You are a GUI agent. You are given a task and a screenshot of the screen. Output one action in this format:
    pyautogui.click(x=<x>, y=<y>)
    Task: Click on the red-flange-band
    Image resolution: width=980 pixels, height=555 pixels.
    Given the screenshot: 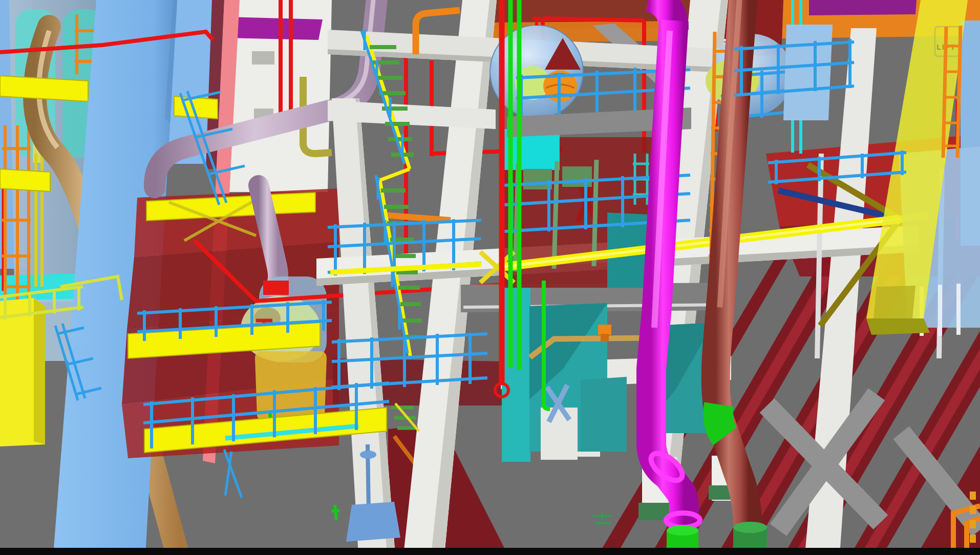 What is the action you would take?
    pyautogui.click(x=276, y=288)
    